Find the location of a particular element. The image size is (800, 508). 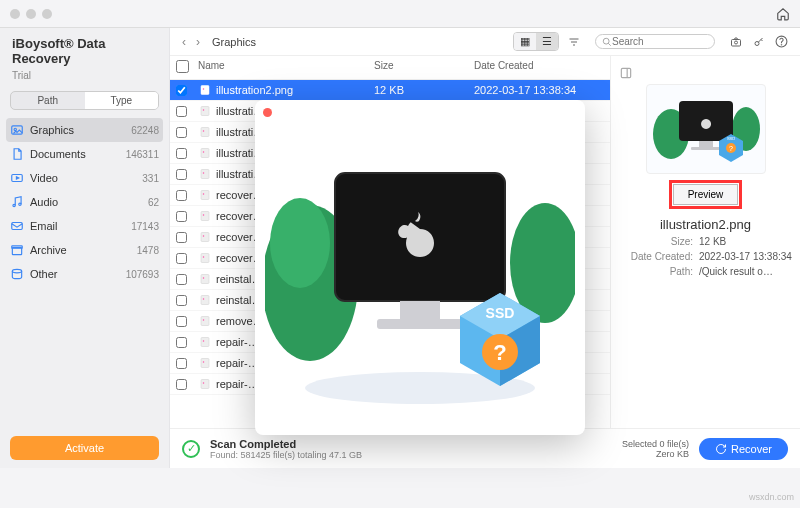

mail-icon is located at coordinates (17, 226).